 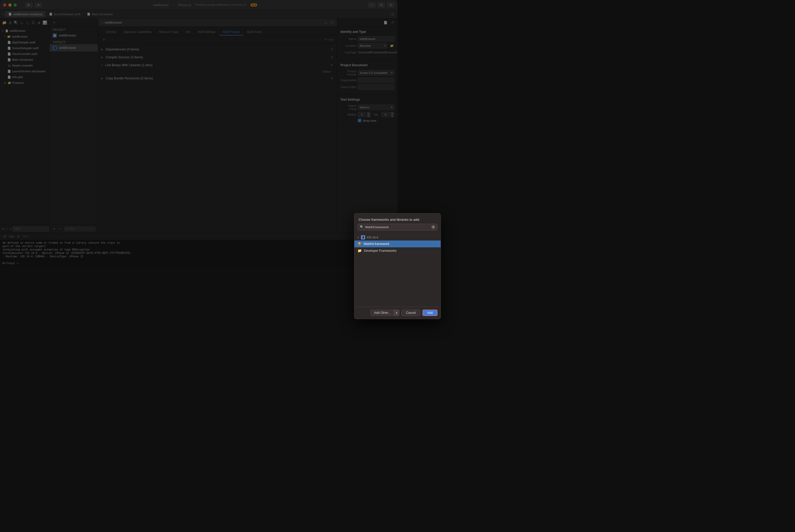 I want to click on framework-modal: Choose frameworks and libraries to add: …, so click(x=376, y=240).